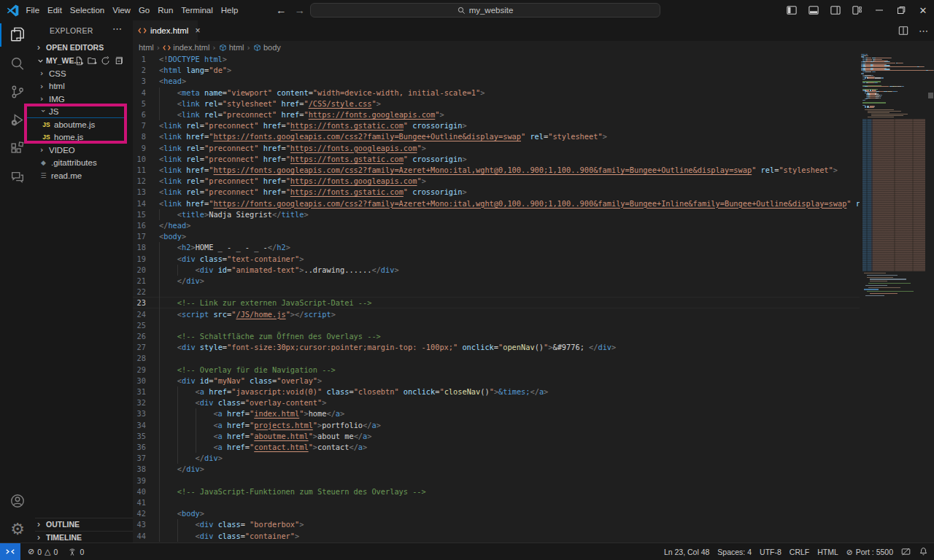  Describe the element at coordinates (293, 491) in the screenshot. I see `code-line-40: <!-- JavaScript-Funktionen zum Steuern d…` at that location.